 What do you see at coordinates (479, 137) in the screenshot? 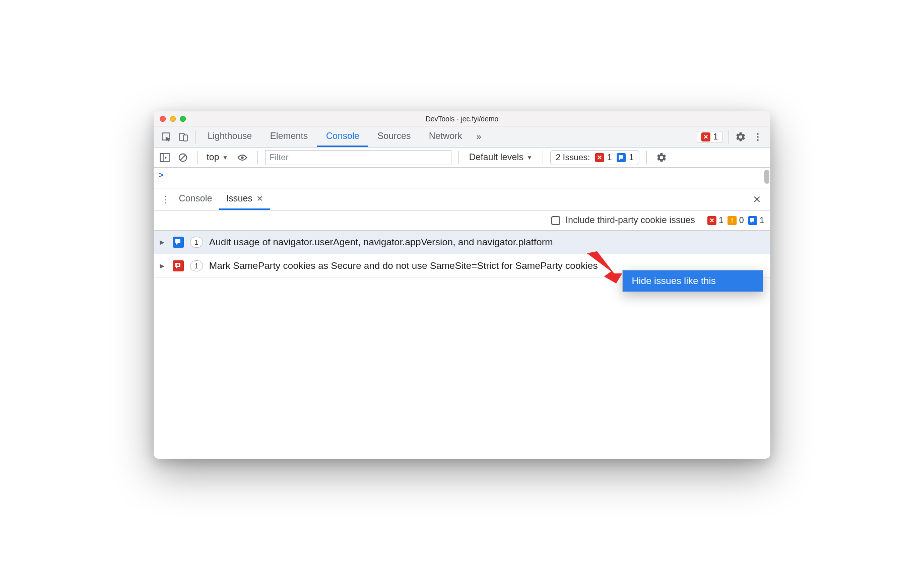
I see `tabs-overflow-button: »` at bounding box center [479, 137].